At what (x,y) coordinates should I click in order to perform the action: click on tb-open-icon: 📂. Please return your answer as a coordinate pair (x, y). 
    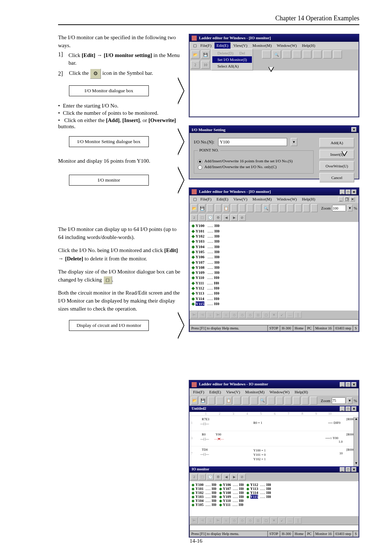
    Looking at the image, I should click on (195, 401).